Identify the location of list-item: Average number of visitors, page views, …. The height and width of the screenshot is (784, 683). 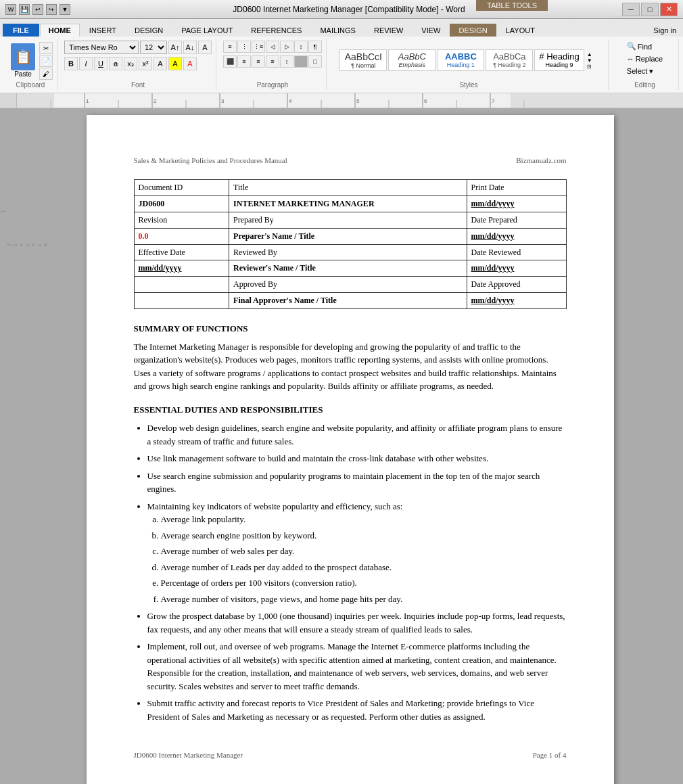
(364, 599).